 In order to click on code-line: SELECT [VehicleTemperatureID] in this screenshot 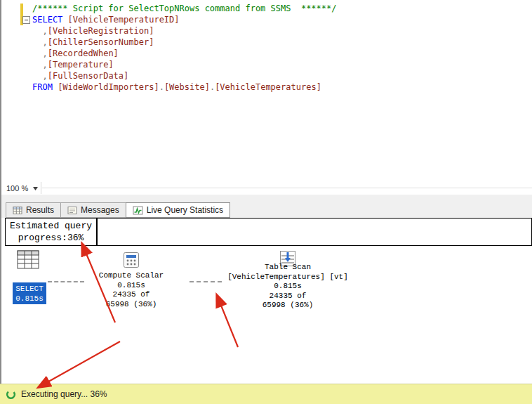, I will do `click(184, 20)`.